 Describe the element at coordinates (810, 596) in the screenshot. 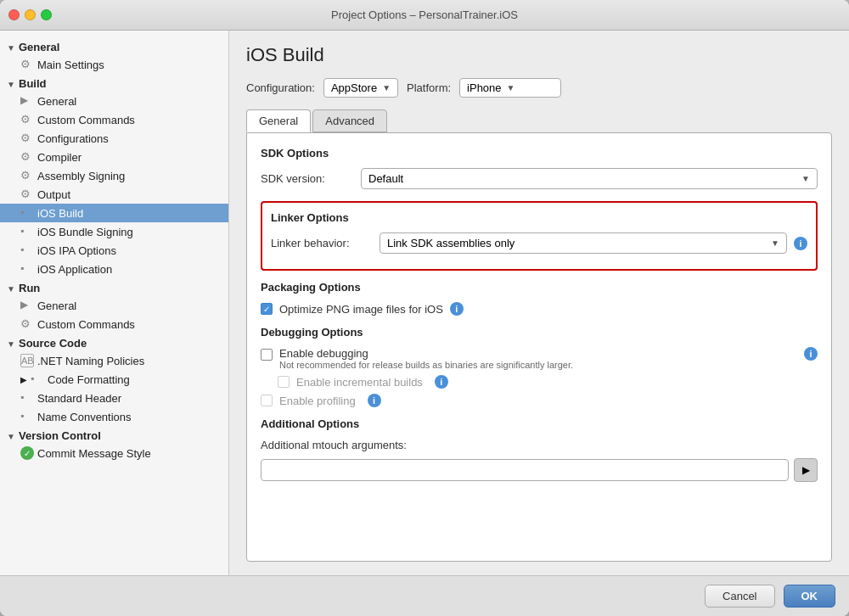

I see `ok-button: OK` at that location.